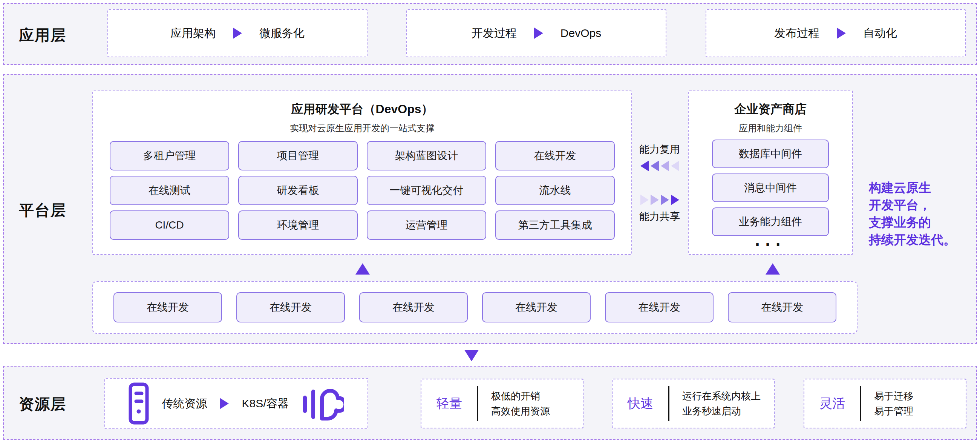 The image size is (980, 442). What do you see at coordinates (193, 34) in the screenshot?
I see `flow-left-label: 应用架构` at bounding box center [193, 34].